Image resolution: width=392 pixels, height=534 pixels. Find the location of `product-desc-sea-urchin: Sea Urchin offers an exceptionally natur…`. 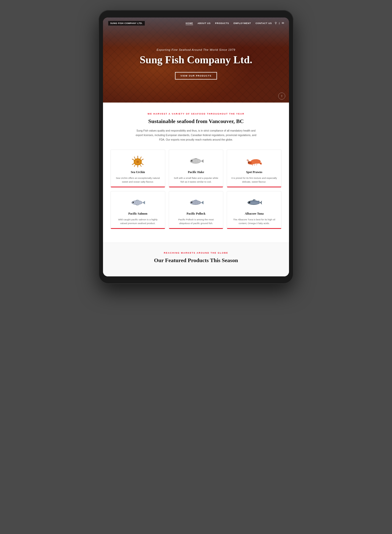

product-desc-sea-urchin: Sea Urchin offers an exceptionally natur… is located at coordinates (138, 180).